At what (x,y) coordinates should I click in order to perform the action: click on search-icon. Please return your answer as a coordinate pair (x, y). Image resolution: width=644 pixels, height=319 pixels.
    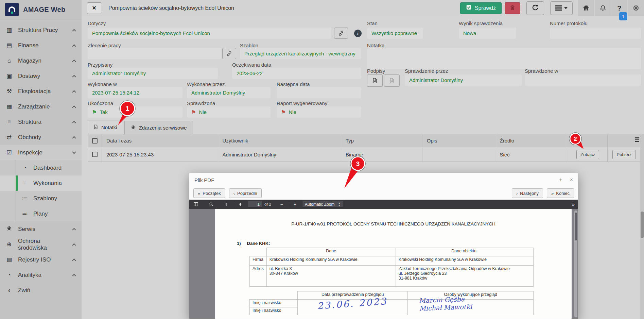
    Looking at the image, I should click on (211, 204).